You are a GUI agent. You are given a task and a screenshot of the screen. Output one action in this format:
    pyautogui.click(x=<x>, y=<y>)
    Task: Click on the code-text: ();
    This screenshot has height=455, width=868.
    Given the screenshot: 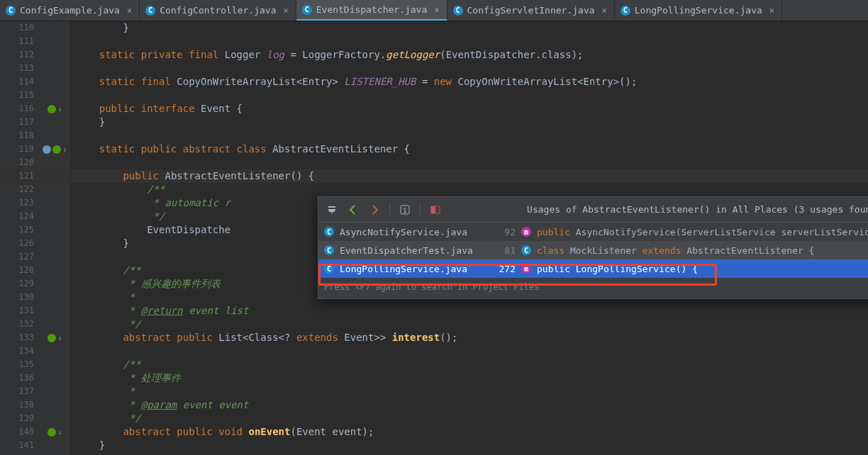 What is the action you would take?
    pyautogui.click(x=448, y=337)
    